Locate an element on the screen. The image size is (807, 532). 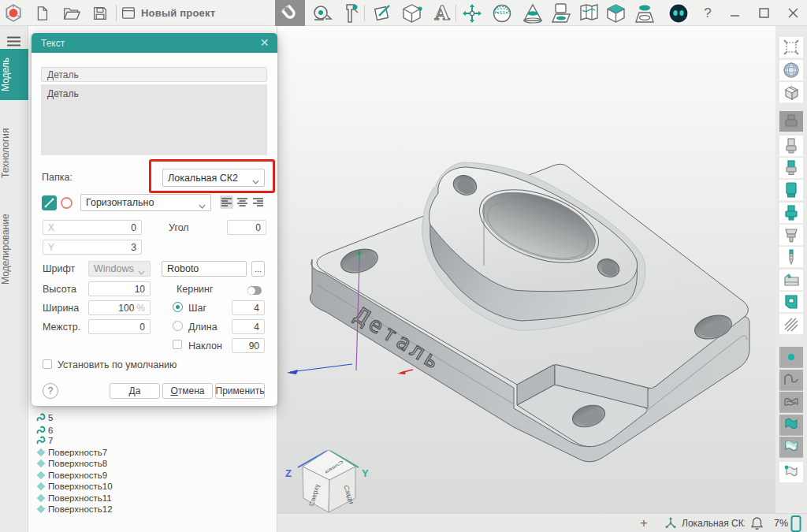
patch-surface-icon is located at coordinates (791, 47).